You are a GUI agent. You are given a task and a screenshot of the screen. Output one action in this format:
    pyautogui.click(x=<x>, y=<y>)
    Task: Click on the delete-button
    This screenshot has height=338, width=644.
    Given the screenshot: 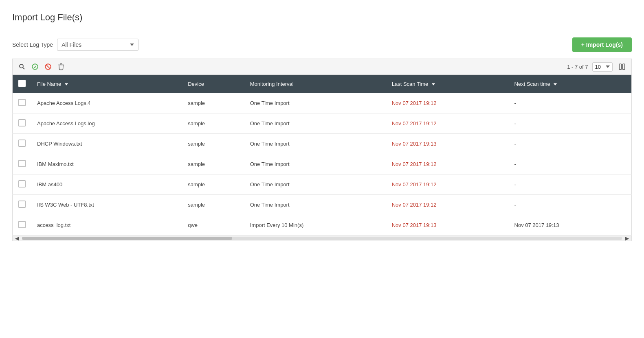 What is the action you would take?
    pyautogui.click(x=61, y=67)
    